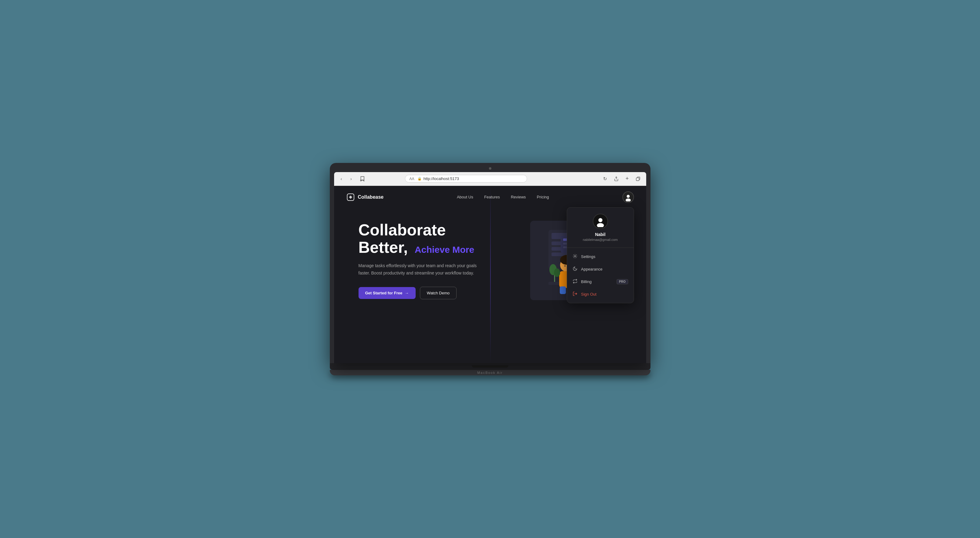 The height and width of the screenshot is (538, 980). What do you see at coordinates (371, 197) in the screenshot?
I see `logo-text: Collabease` at bounding box center [371, 197].